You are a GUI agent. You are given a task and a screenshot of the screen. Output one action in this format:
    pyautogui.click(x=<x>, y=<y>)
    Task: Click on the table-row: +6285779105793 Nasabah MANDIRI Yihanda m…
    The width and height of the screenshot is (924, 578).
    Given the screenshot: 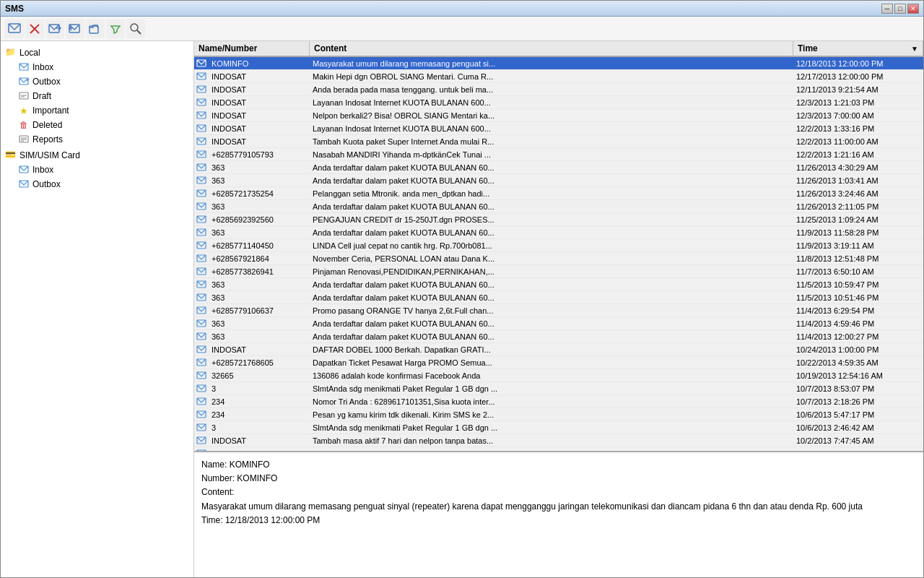 What is the action you would take?
    pyautogui.click(x=559, y=155)
    